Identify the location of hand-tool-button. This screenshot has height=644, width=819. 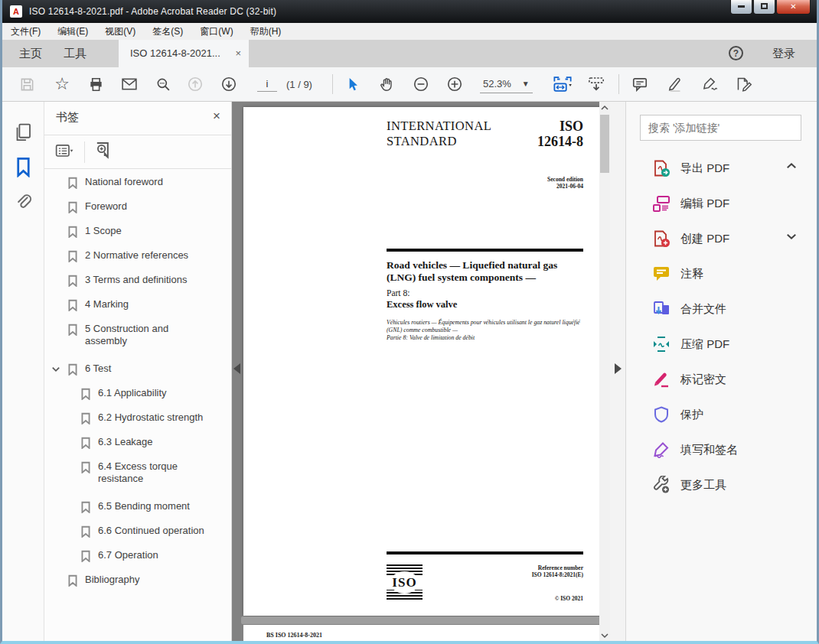
(387, 84).